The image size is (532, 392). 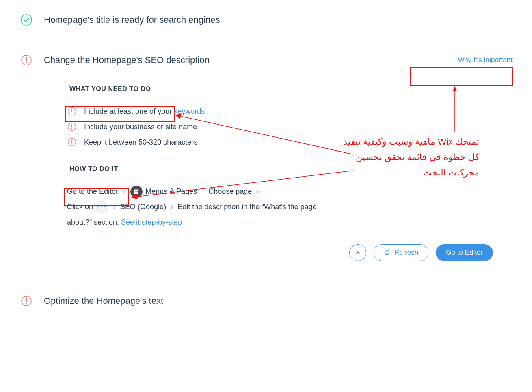 I want to click on list-item: Include at least one of your keywords, so click(x=225, y=111).